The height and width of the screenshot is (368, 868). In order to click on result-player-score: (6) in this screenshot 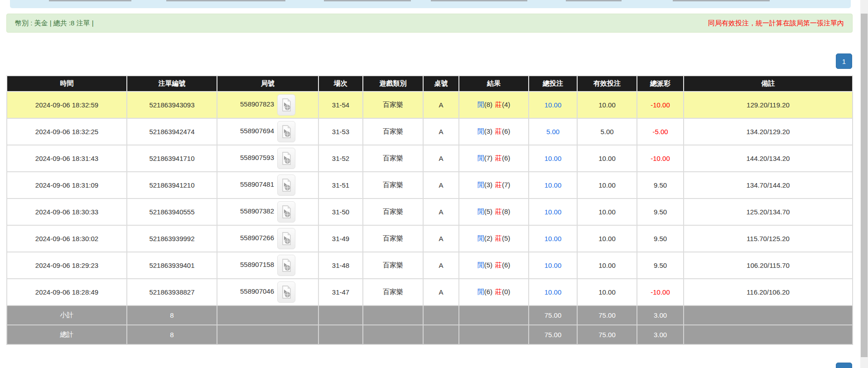, I will do `click(488, 292)`.